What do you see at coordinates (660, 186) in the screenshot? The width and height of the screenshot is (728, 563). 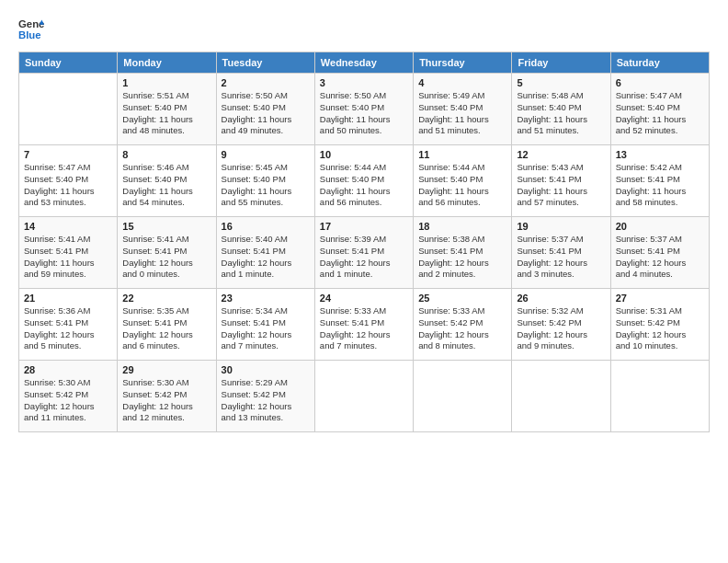 I see `day-info: Sunrise: 5:42 AM Sunset: 5:41 PM Dayligh…` at bounding box center [660, 186].